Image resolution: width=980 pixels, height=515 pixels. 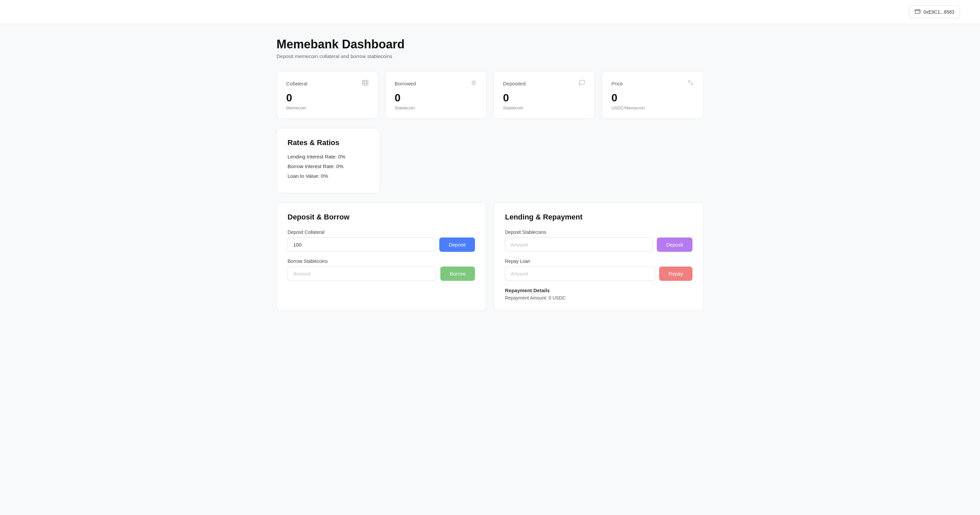 What do you see at coordinates (918, 12) in the screenshot?
I see `wallet-icon` at bounding box center [918, 12].